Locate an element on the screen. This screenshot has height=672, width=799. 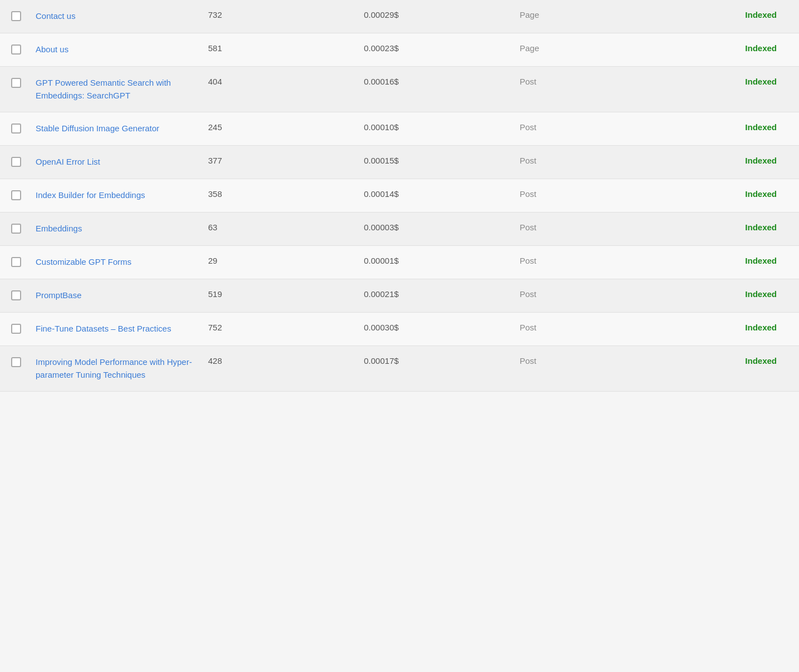
page-title-link: Fine-Tune Datasets – Best Practices is located at coordinates (103, 328).